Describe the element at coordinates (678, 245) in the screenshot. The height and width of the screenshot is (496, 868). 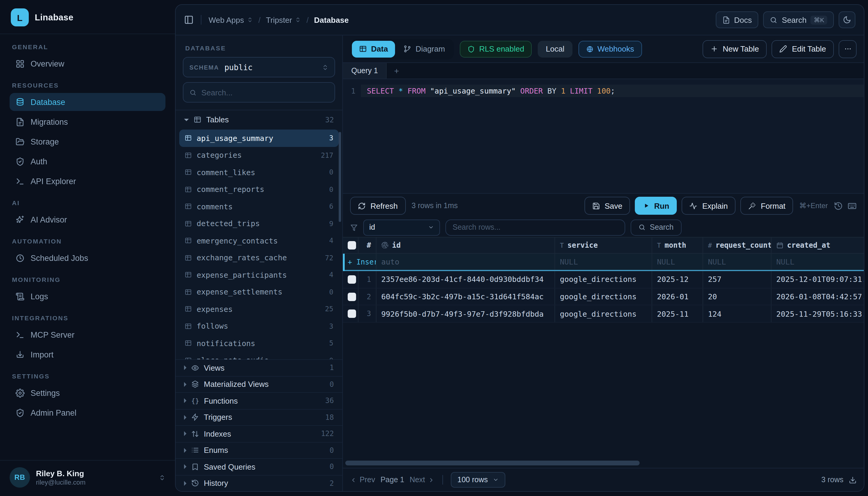
I see `column-header-month: Tmonth` at that location.